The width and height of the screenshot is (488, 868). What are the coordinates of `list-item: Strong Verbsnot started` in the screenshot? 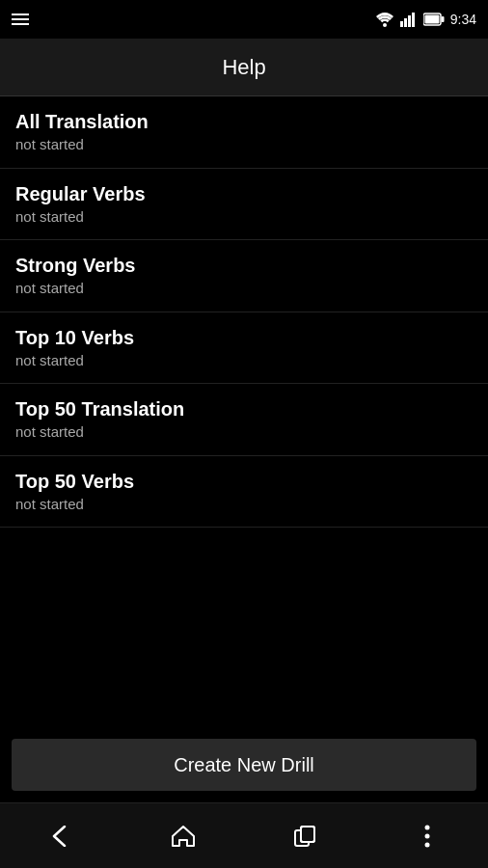 It's located at (244, 276).